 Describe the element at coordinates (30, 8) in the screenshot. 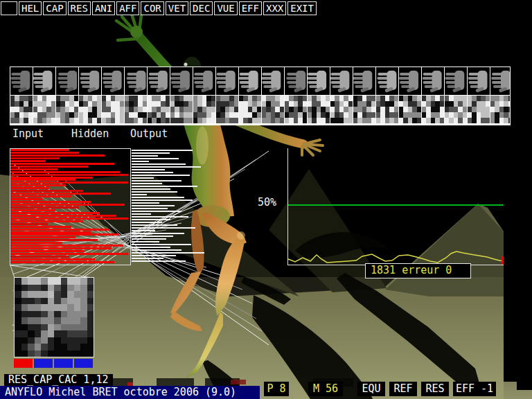

I see `menu-item-hel: HEL` at that location.